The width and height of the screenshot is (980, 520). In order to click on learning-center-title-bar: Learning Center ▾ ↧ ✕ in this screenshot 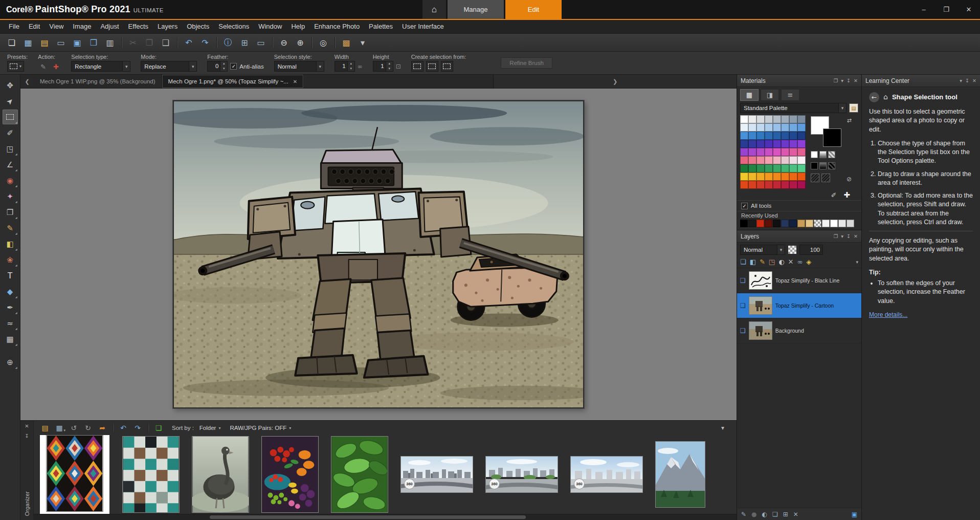, I will do `click(921, 81)`.